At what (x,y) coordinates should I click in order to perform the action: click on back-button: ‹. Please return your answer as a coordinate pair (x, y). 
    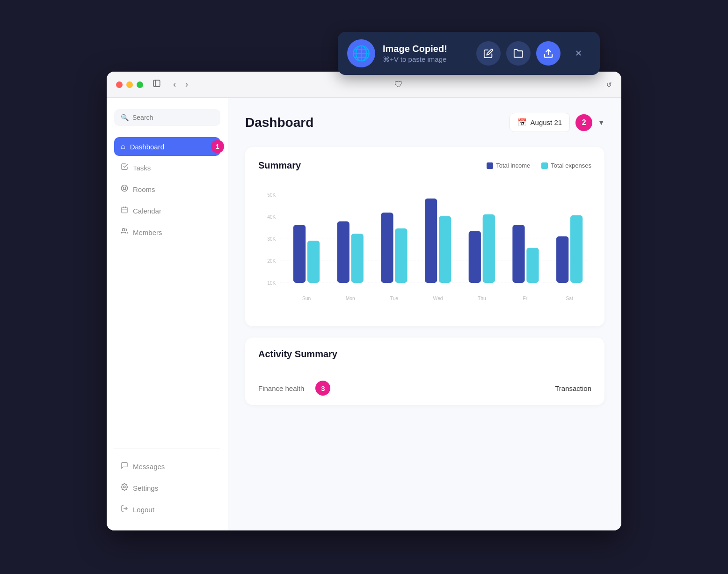
    Looking at the image, I should click on (175, 84).